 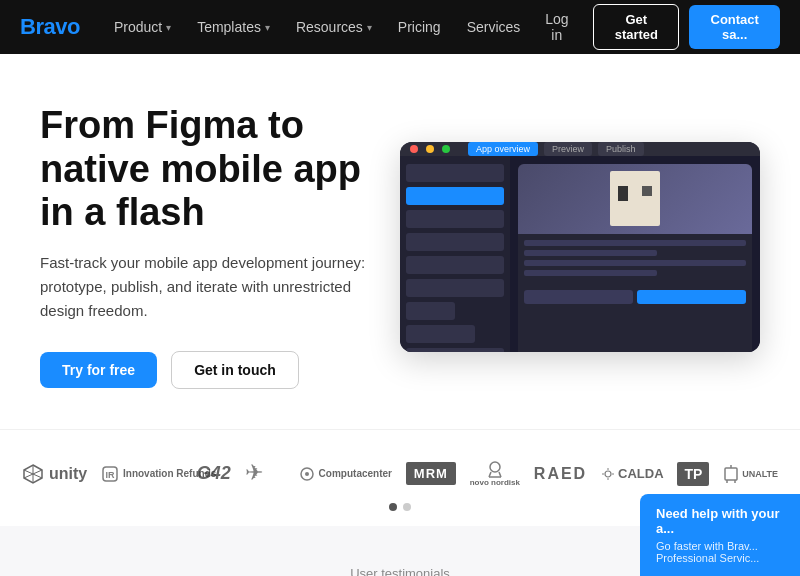 What do you see at coordinates (68, 474) in the screenshot?
I see `unity-label: unity` at bounding box center [68, 474].